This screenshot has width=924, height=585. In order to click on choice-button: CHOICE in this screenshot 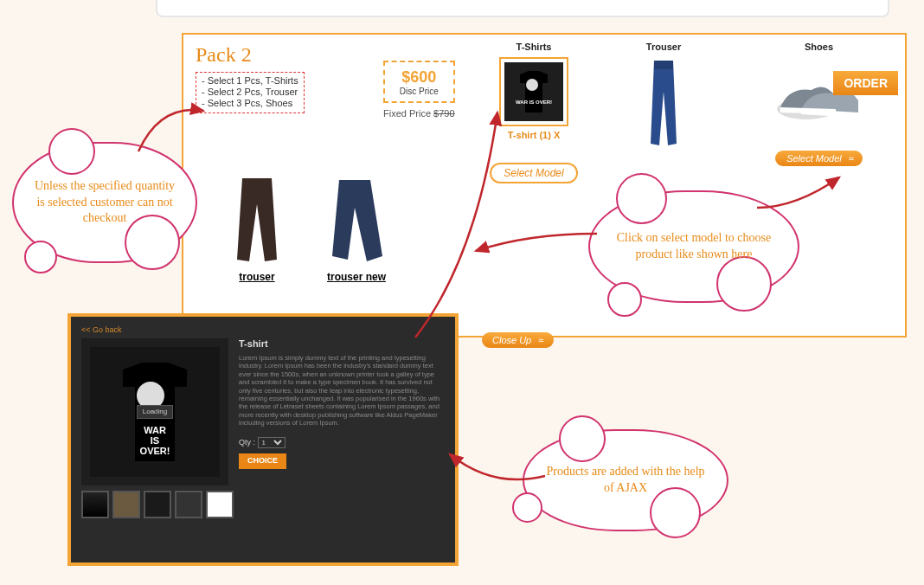, I will do `click(263, 460)`.